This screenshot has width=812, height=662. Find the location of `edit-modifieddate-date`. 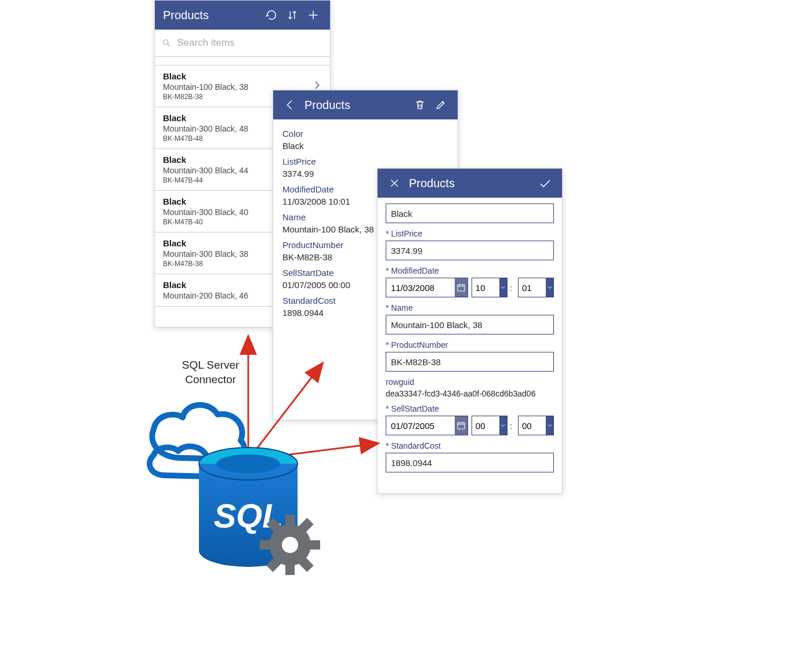

edit-modifieddate-date is located at coordinates (427, 288).